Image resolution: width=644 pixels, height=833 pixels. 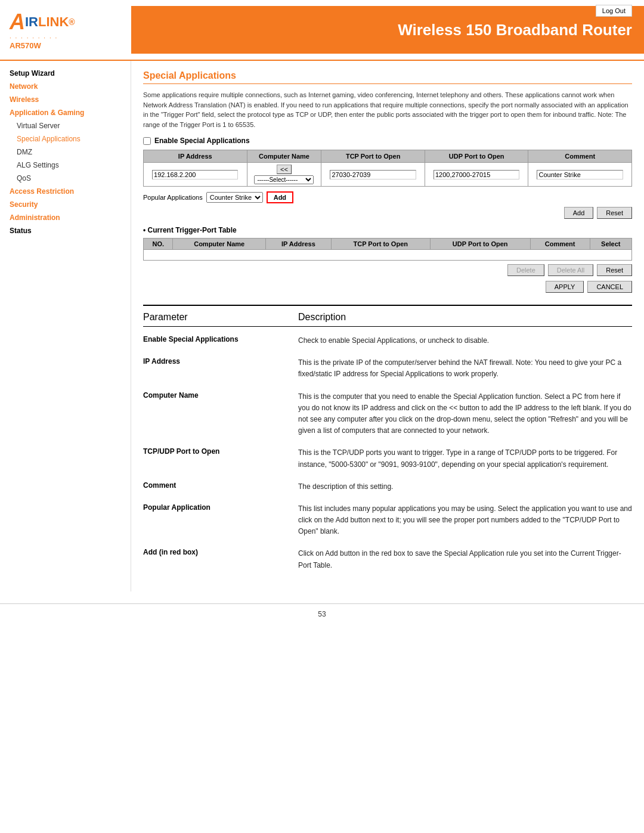 I want to click on param-row-computer: Computer Name This is the computer that …, so click(x=388, y=414).